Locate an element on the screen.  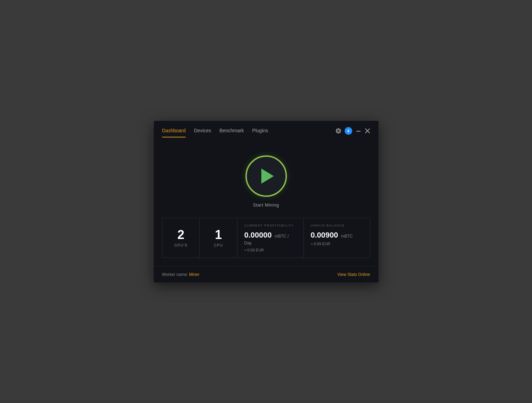
stats-row: 2 GPU'S 1 CPU CURRENT PROFITABILITY 0.00… is located at coordinates (266, 238).